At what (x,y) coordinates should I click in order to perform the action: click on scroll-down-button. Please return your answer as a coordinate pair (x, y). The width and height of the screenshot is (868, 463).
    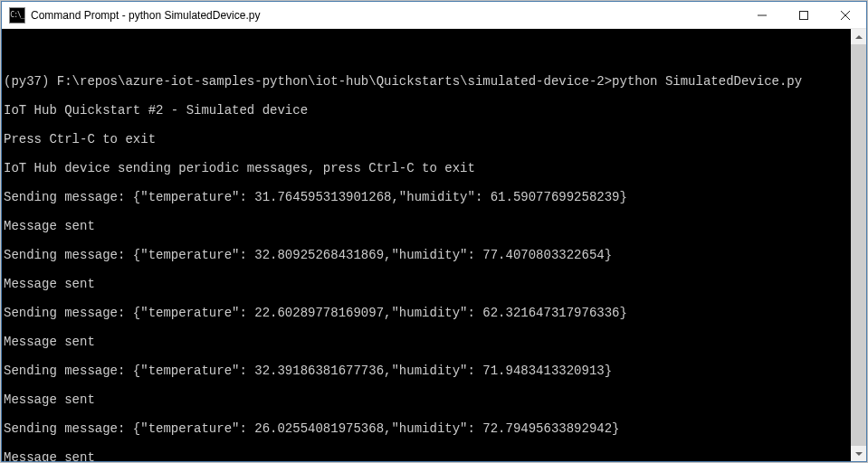
    Looking at the image, I should click on (858, 454).